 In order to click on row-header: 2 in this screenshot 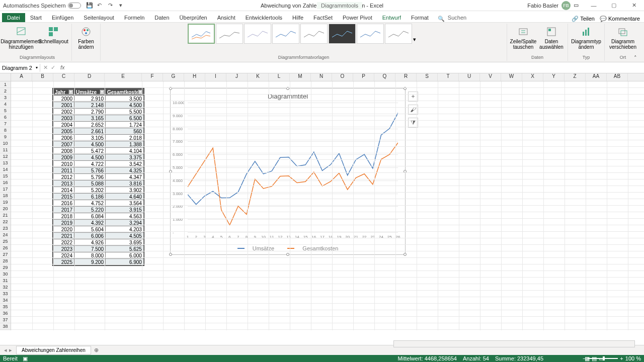, I will do `click(5, 92)`.